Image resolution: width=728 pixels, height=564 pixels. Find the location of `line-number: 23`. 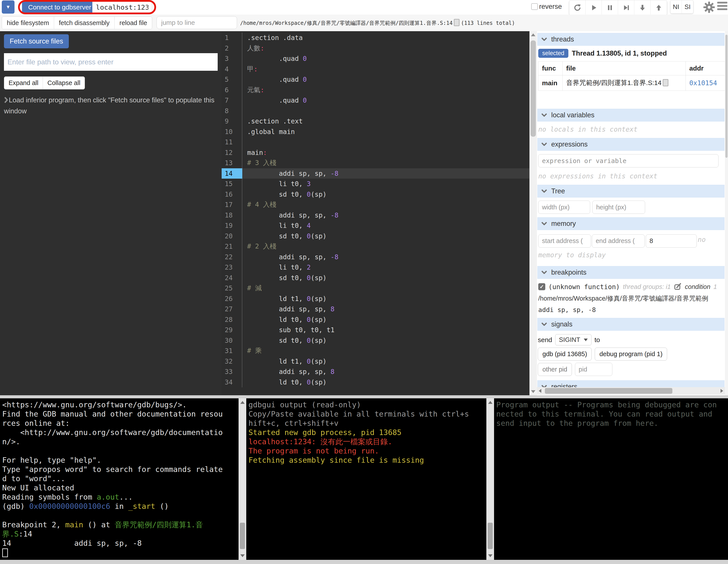

line-number: 23 is located at coordinates (232, 267).